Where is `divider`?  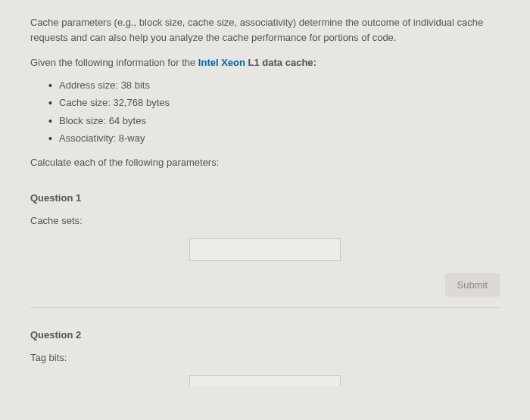 divider is located at coordinates (265, 307).